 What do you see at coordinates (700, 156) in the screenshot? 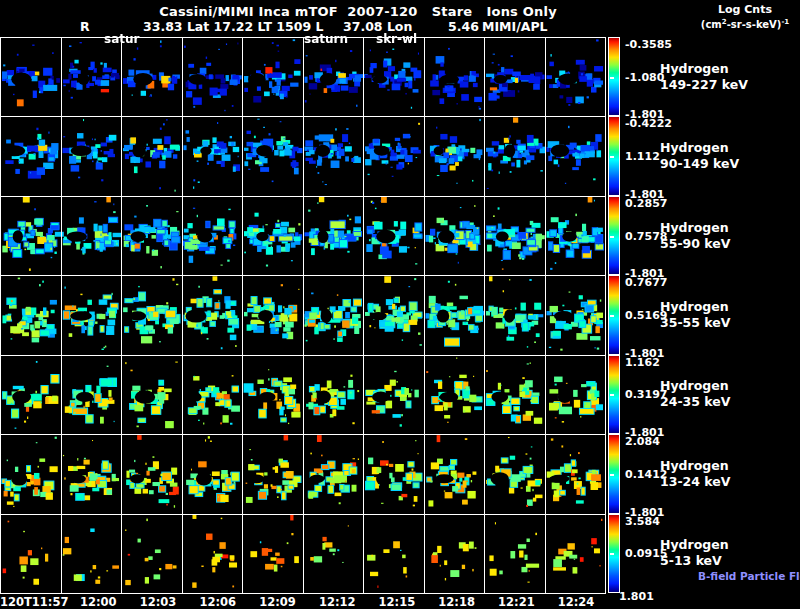
I see `panel-energy-label: Hydrogen 90-149 keV` at bounding box center [700, 156].